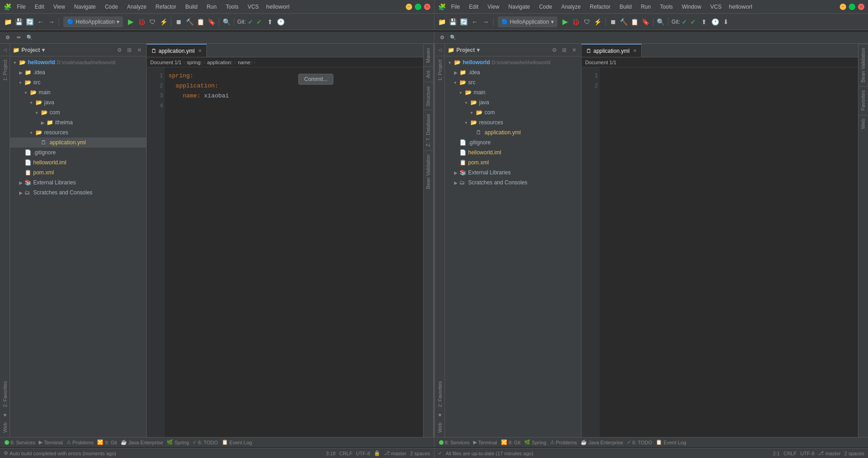 The height and width of the screenshot is (458, 868). Describe the element at coordinates (331, 453) in the screenshot. I see `left-line-col: 3:18` at that location.